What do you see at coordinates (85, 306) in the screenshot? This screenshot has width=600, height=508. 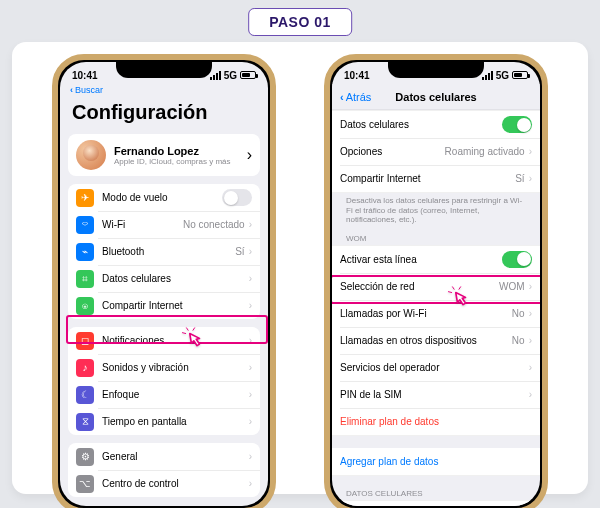 I see `hotspot-icon: ⍟` at bounding box center [85, 306].